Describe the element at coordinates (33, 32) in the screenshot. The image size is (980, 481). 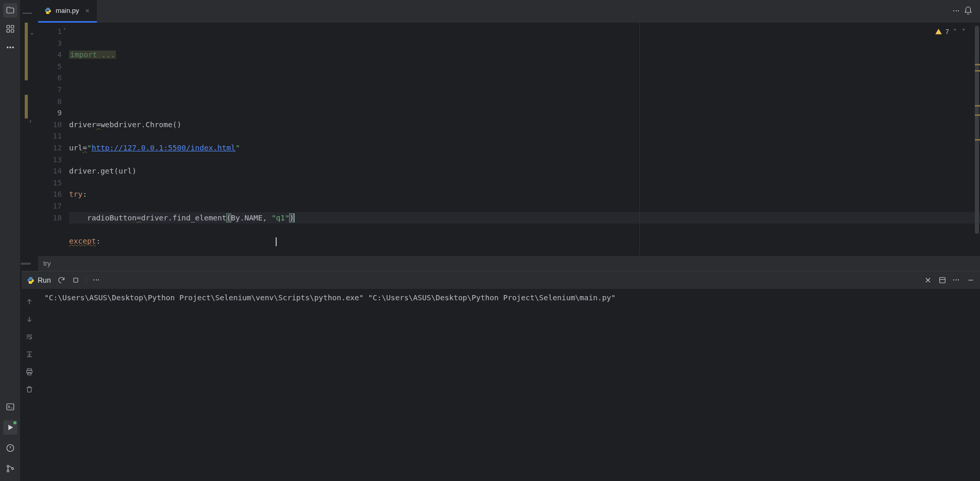
I see `collapse-tool-chevron-icon: ⌄` at that location.